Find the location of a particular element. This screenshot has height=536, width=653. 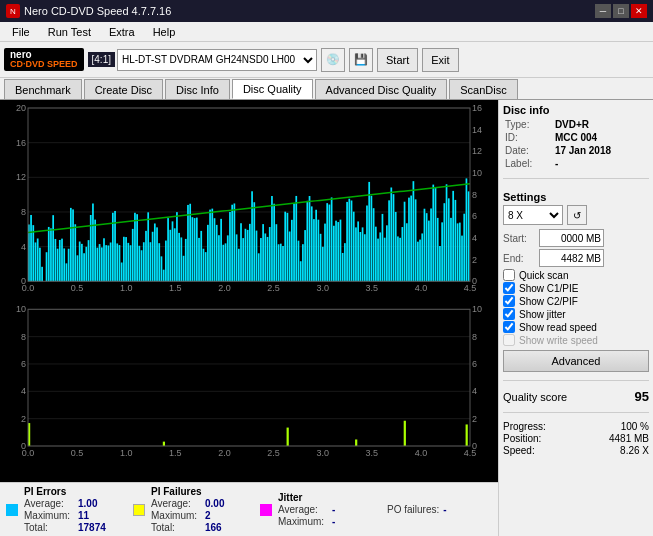

jitter-max-label: Maximum: is located at coordinates (303, 522).